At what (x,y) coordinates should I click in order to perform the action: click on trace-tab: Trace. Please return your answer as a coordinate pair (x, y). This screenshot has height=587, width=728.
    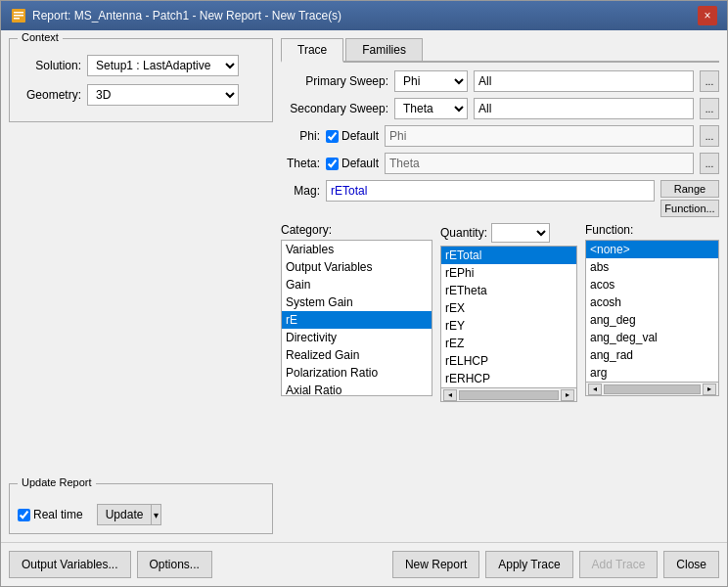
    Looking at the image, I should click on (312, 51).